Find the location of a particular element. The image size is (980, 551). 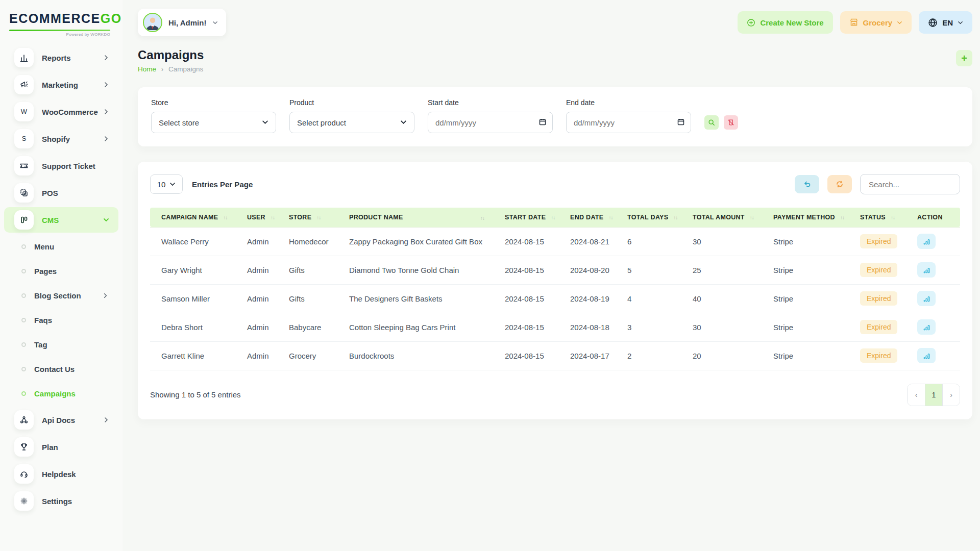

col-start-date: START DATE↑↓ is located at coordinates (527, 217).